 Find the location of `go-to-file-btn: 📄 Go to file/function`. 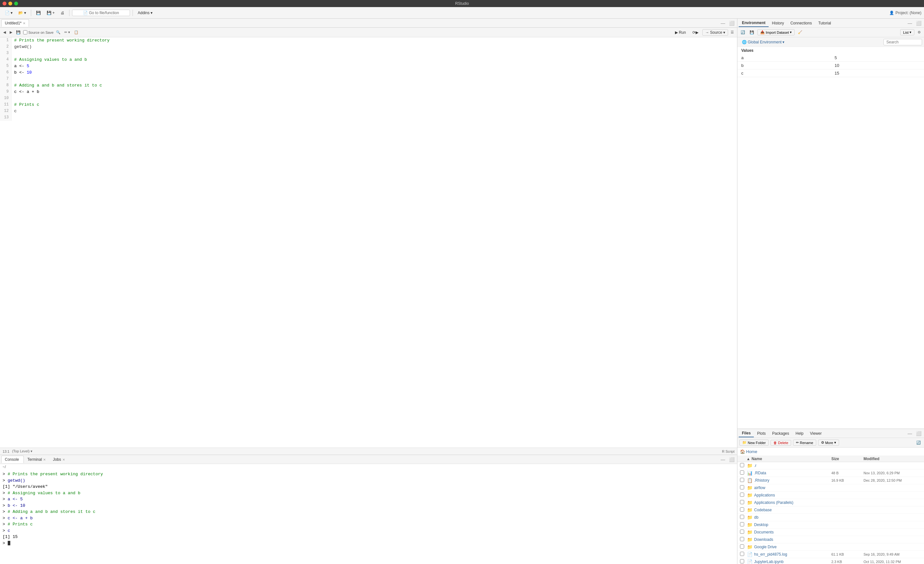

go-to-file-btn: 📄 Go to file/function is located at coordinates (101, 13).